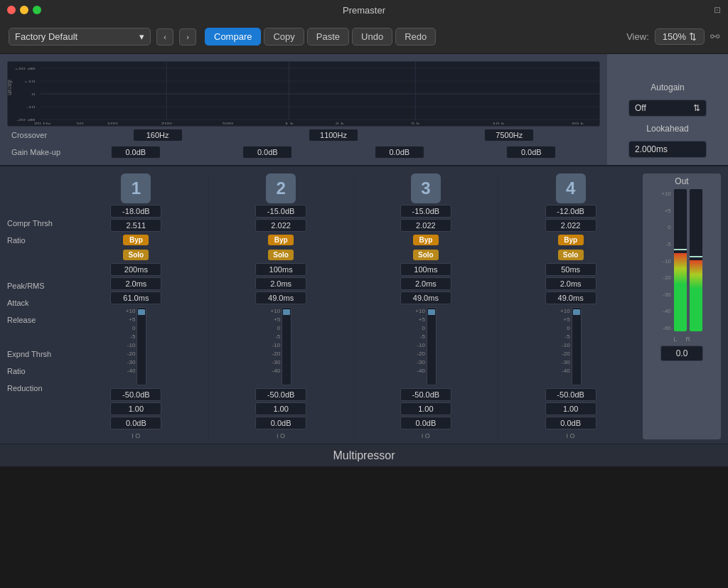 The image size is (728, 588). What do you see at coordinates (281, 240) in the screenshot?
I see `band-2-byp-button: Byp` at bounding box center [281, 240].